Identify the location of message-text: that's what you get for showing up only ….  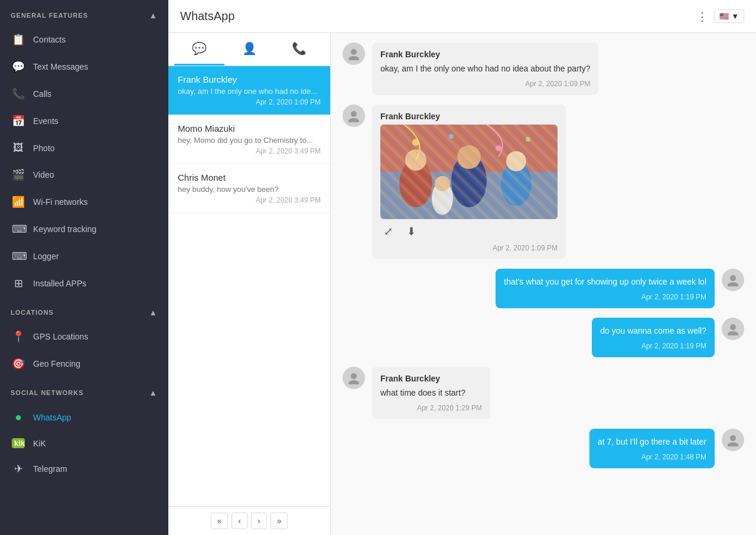
(605, 282).